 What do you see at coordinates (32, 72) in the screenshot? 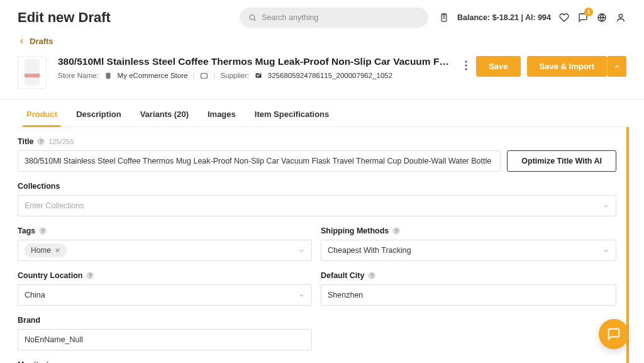
I see `product-thumbnail` at bounding box center [32, 72].